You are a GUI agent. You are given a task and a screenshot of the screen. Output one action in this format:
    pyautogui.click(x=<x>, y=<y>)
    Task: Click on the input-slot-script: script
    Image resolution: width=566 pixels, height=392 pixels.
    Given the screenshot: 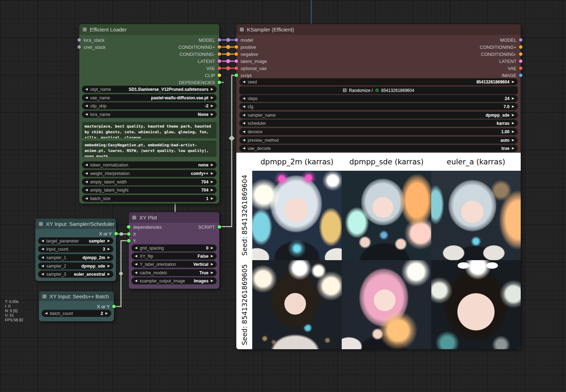 What is the action you would take?
    pyautogui.click(x=243, y=75)
    